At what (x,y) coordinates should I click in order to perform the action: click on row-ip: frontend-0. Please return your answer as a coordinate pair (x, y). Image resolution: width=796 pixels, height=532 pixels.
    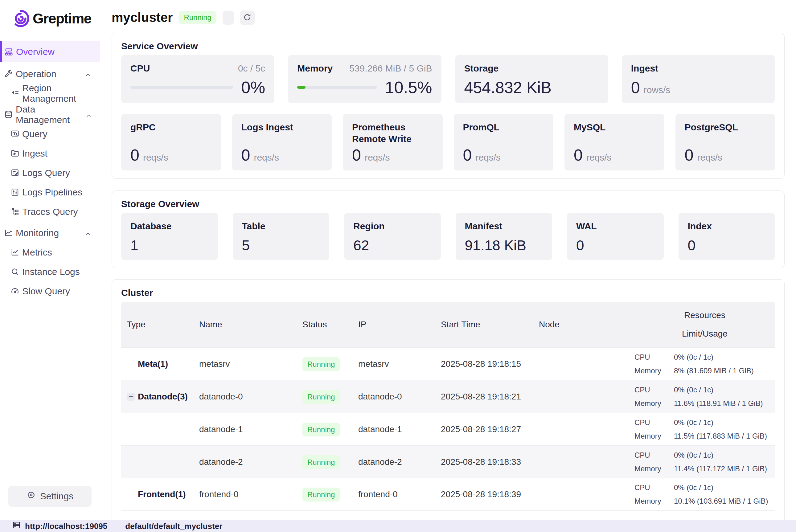
    Looking at the image, I should click on (400, 495).